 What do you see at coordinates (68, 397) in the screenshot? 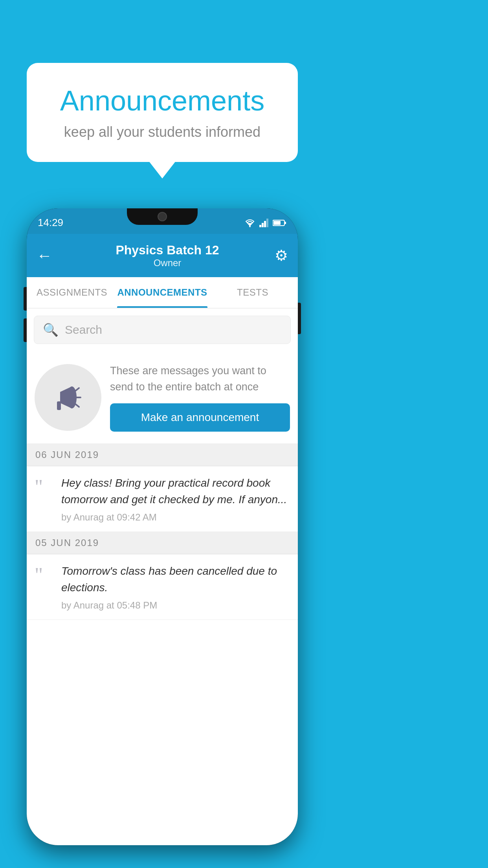
I see `megaphone-icon` at bounding box center [68, 397].